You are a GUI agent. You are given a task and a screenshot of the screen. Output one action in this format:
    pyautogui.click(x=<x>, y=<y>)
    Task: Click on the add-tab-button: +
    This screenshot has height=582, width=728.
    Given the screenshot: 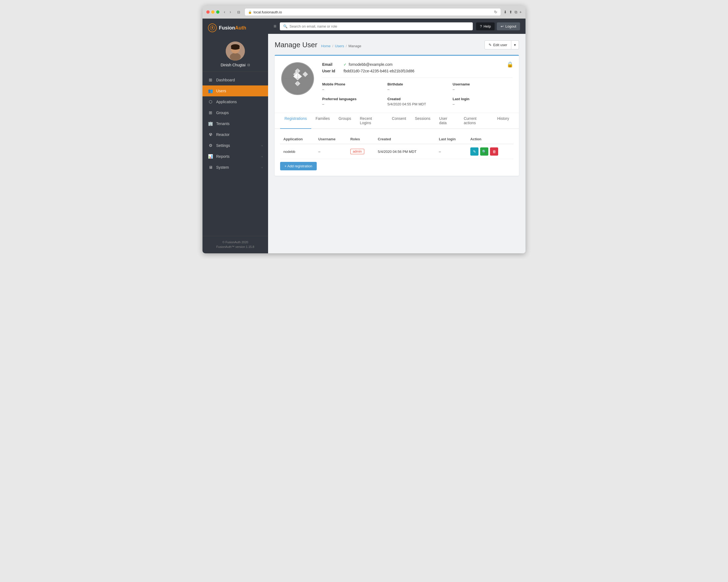 What is the action you would take?
    pyautogui.click(x=521, y=12)
    